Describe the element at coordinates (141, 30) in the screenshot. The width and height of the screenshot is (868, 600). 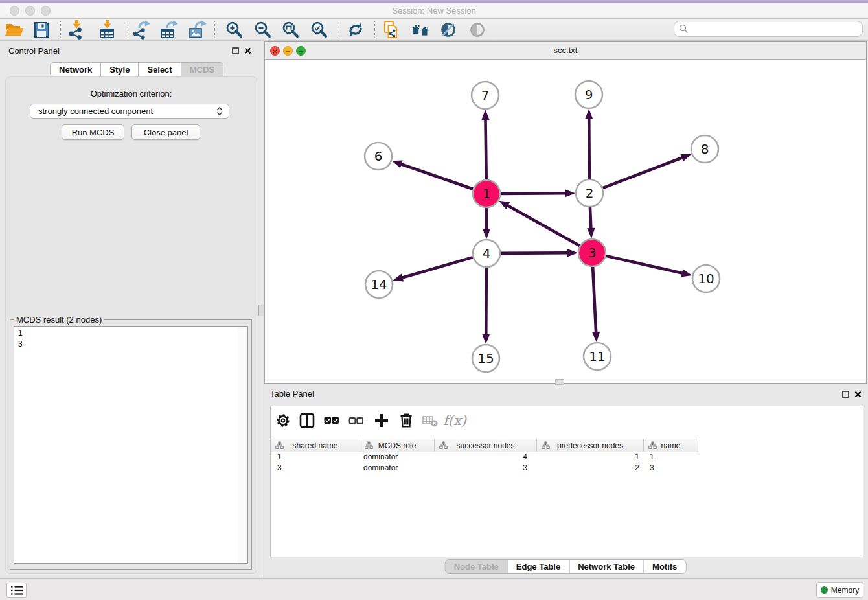
I see `export-network-icon` at that location.